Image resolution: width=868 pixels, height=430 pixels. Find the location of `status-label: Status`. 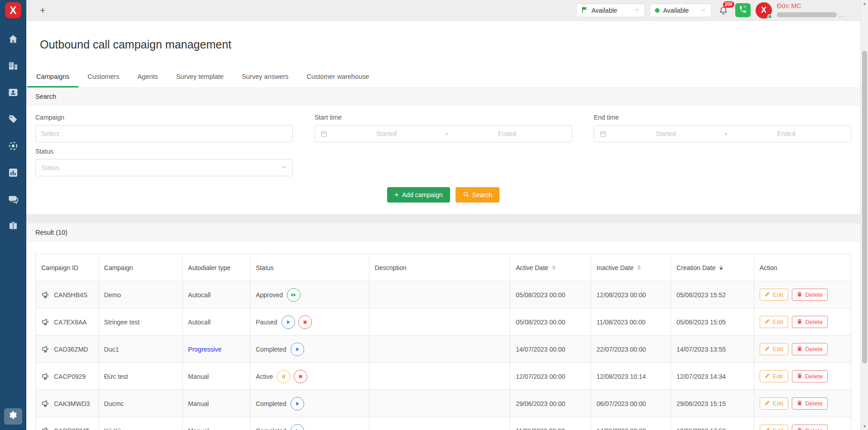

status-label: Status is located at coordinates (164, 151).